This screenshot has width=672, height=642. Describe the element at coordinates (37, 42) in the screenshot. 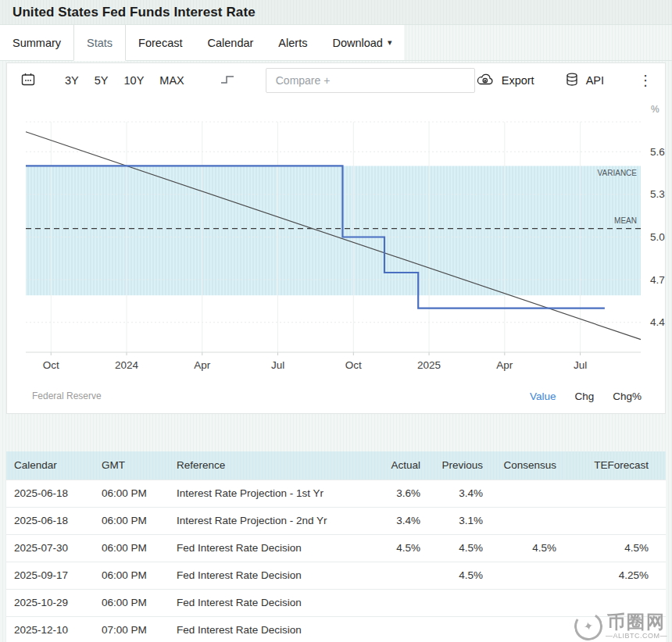

I see `tab-summary: Summary` at that location.